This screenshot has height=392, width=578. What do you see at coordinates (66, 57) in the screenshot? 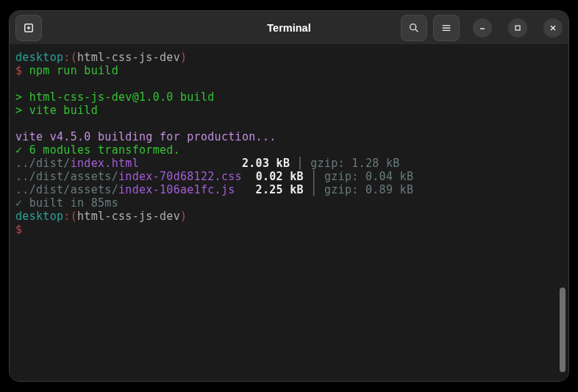
I see `prompt-sep: :` at bounding box center [66, 57].